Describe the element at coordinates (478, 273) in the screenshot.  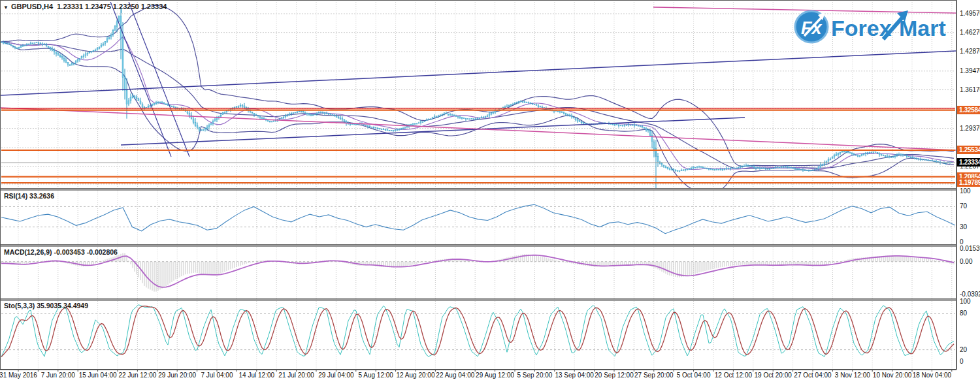
I see `macd-histogram` at that location.